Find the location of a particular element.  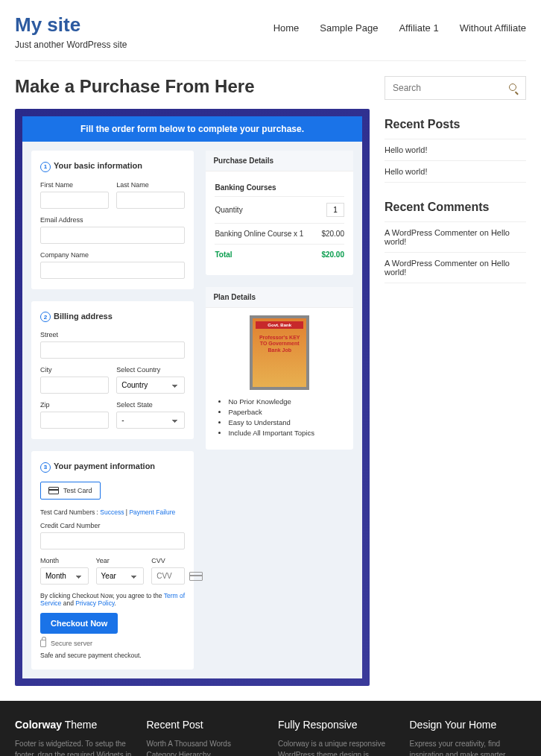

test-card-button: Test Card is located at coordinates (70, 491).